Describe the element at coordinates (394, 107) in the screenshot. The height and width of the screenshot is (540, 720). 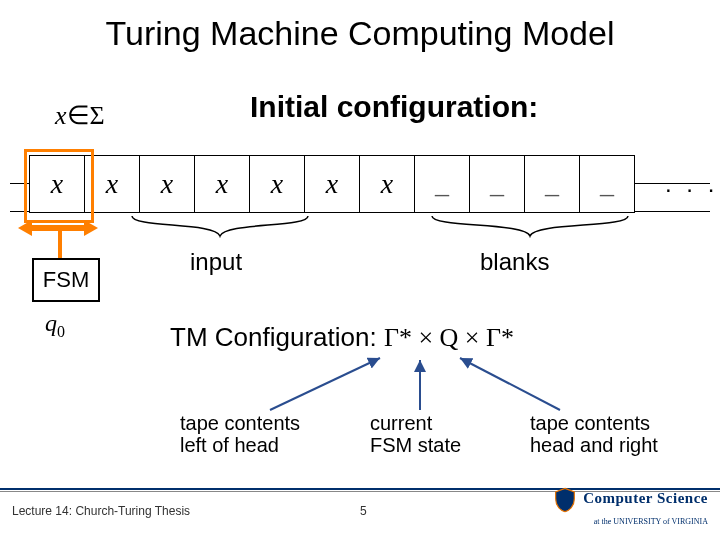
I see `subtitle: Initial configuration:` at that location.